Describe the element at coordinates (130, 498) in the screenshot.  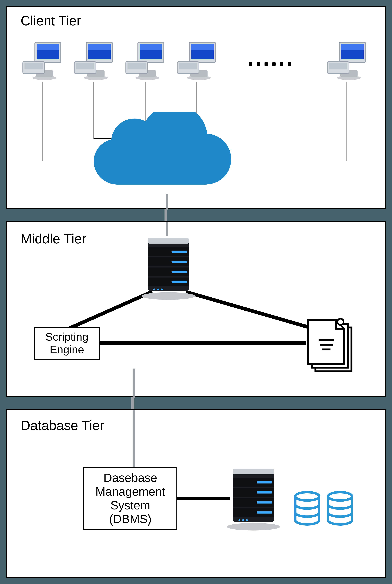
I see `dbms-box: Dasebase Management System (DBMS)` at that location.